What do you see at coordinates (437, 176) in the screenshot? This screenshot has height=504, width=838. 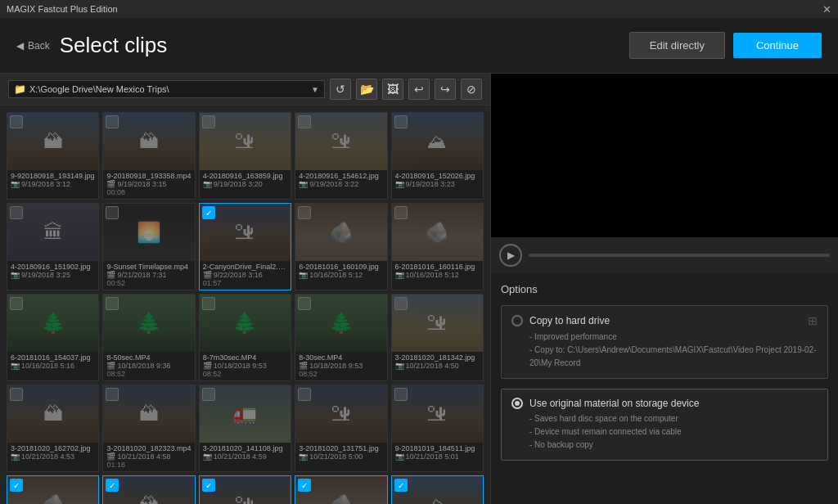 I see `clip-name: 4-20180916_152026.jpg` at bounding box center [437, 176].